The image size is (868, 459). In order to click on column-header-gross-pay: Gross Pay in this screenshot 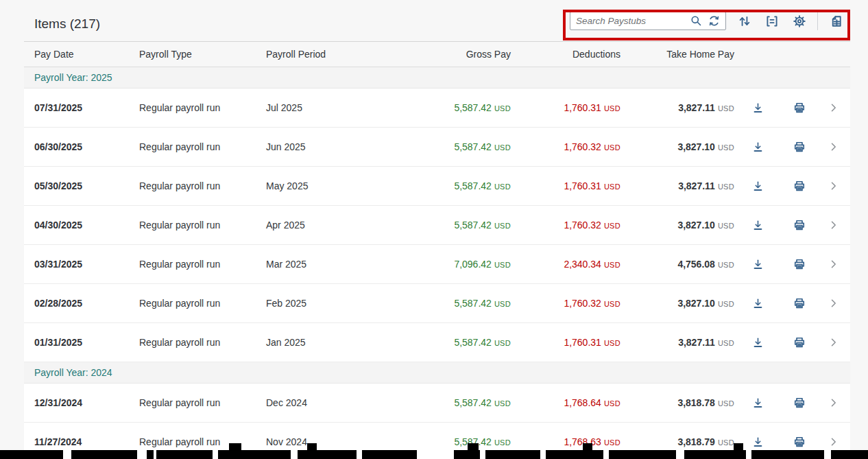, I will do `click(447, 54)`.